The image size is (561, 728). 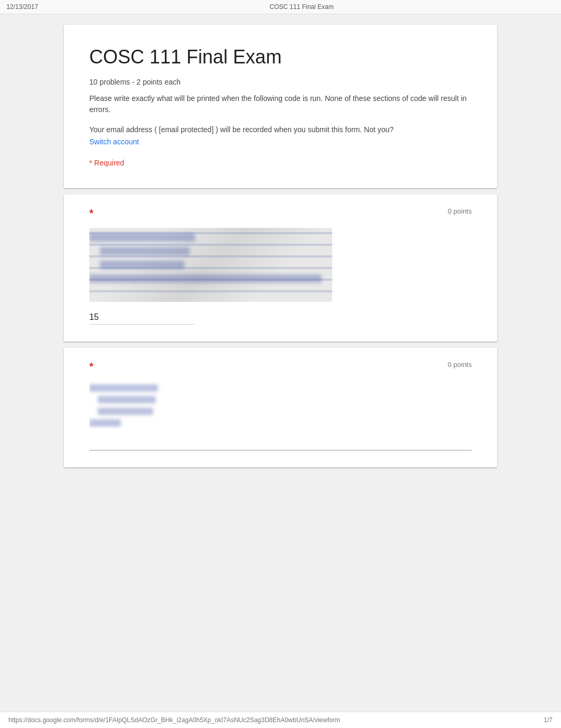 I want to click on form-subtitle: 10 problems - 2 points each, so click(x=280, y=82).